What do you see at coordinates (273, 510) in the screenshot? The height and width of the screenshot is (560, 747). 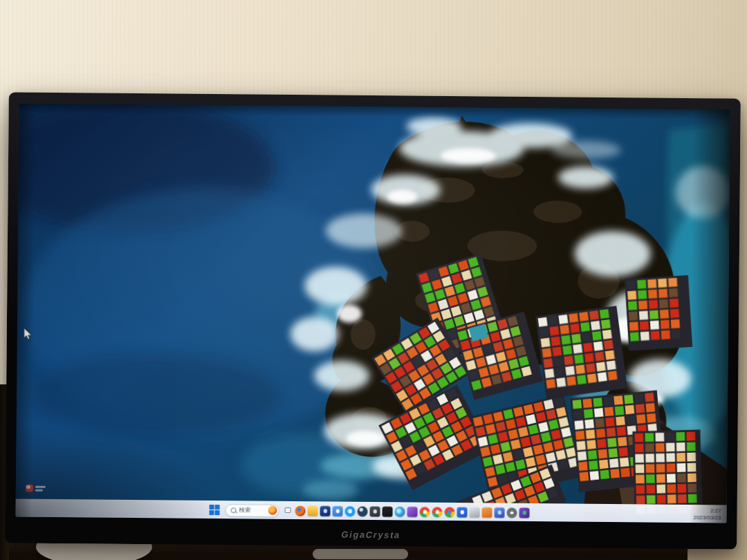 I see `search-highlight-icon` at bounding box center [273, 510].